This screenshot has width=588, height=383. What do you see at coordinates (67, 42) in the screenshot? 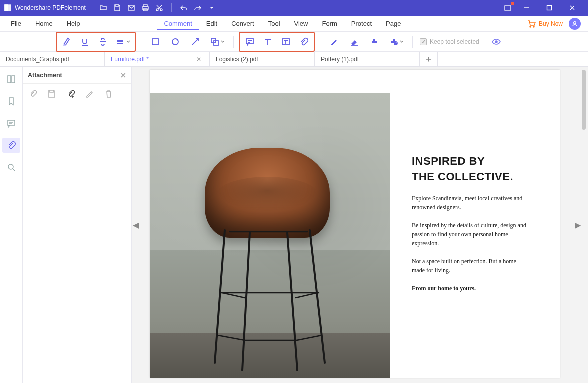
I see `highlight-tool-icon` at bounding box center [67, 42].